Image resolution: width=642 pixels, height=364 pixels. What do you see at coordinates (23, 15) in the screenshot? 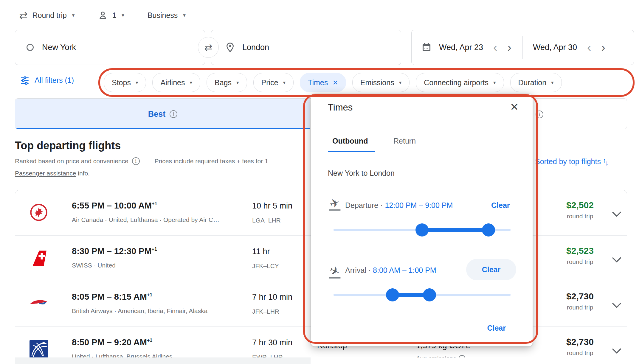
I see `round-trip-arrows-icon: ⇄` at bounding box center [23, 15].